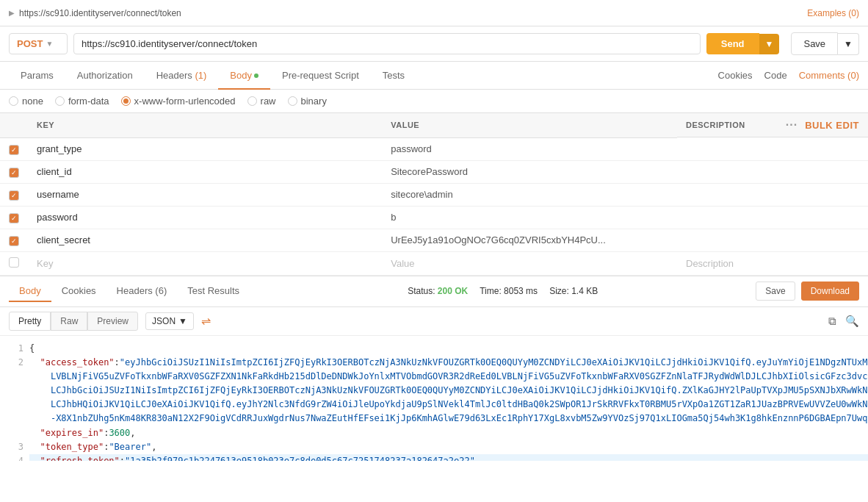 This screenshot has height=502, width=868. What do you see at coordinates (29, 321) in the screenshot?
I see `format-pretty: Pretty` at bounding box center [29, 321].